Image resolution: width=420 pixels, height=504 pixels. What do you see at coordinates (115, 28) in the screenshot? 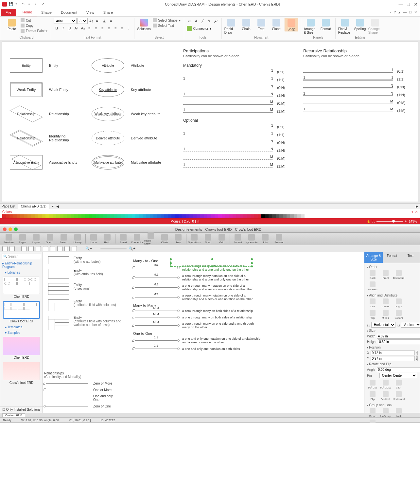
I see `valign2-button: ≡` at bounding box center [115, 28].